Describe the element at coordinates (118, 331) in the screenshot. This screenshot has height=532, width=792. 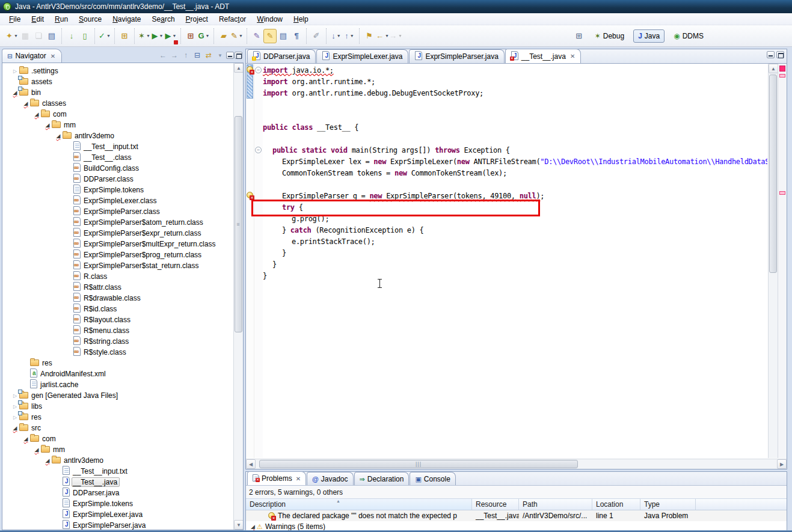
I see `tree-item-r-menu-class: 010R$menu.class` at that location.